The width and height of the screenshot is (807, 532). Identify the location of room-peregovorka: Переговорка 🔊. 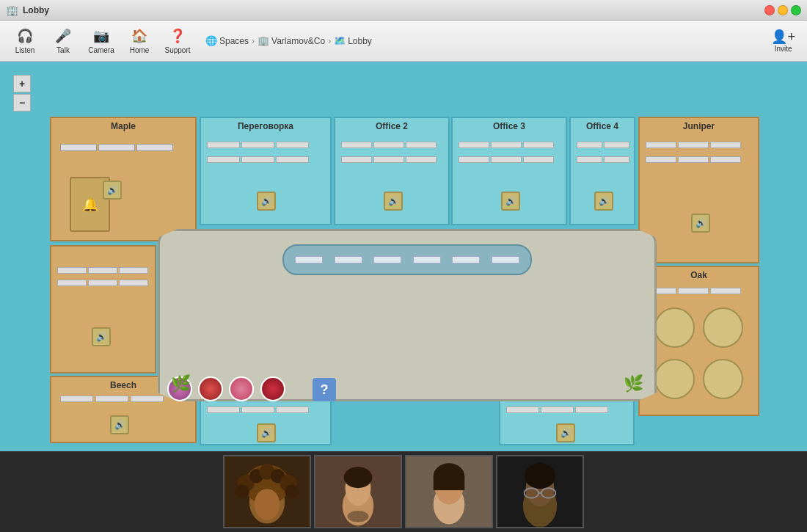
(266, 171).